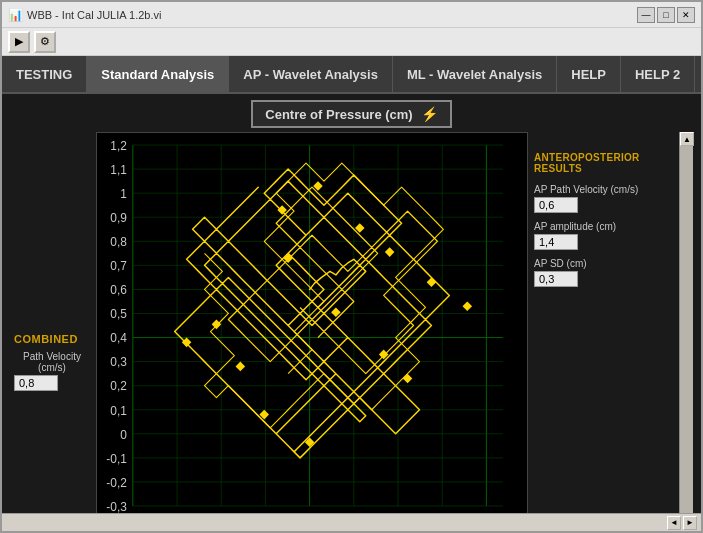  Describe the element at coordinates (118, 242) in the screenshot. I see `svg-text: 0,8` at that location.